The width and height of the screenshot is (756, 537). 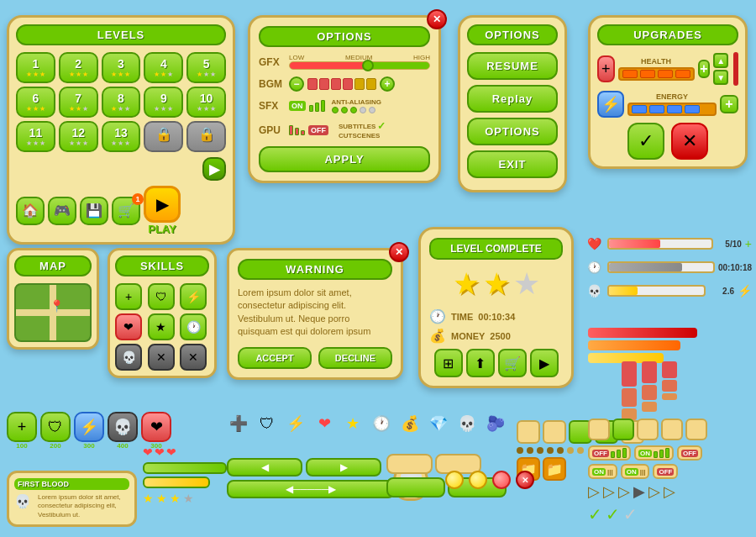 I want to click on toggle-on-3: ON|||, so click(x=635, y=471).